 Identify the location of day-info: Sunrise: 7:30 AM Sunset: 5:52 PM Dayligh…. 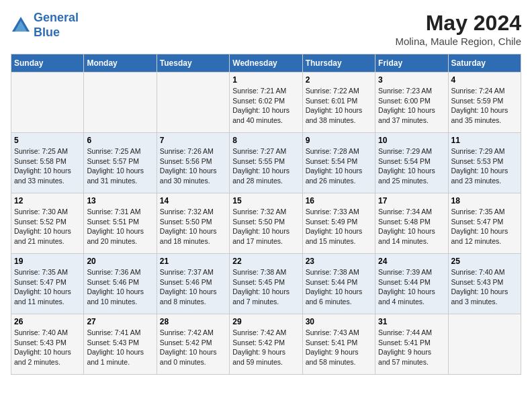
(47, 227).